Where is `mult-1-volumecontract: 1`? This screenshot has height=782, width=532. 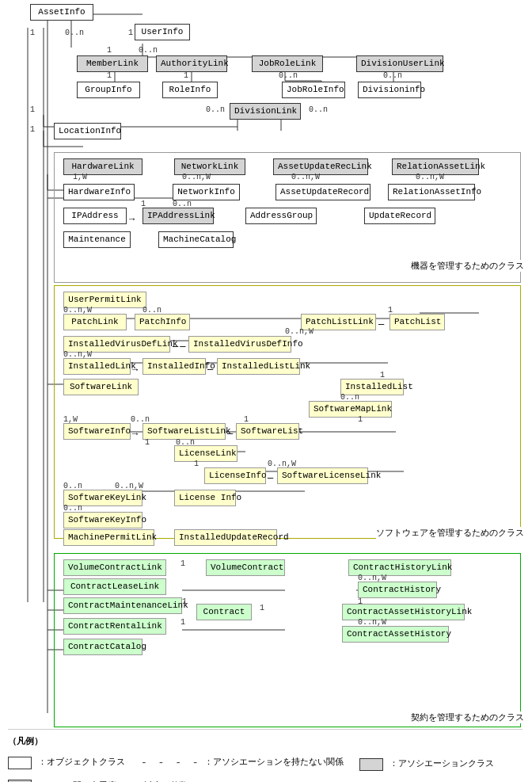
mult-1-volumecontract: 1 is located at coordinates (183, 564).